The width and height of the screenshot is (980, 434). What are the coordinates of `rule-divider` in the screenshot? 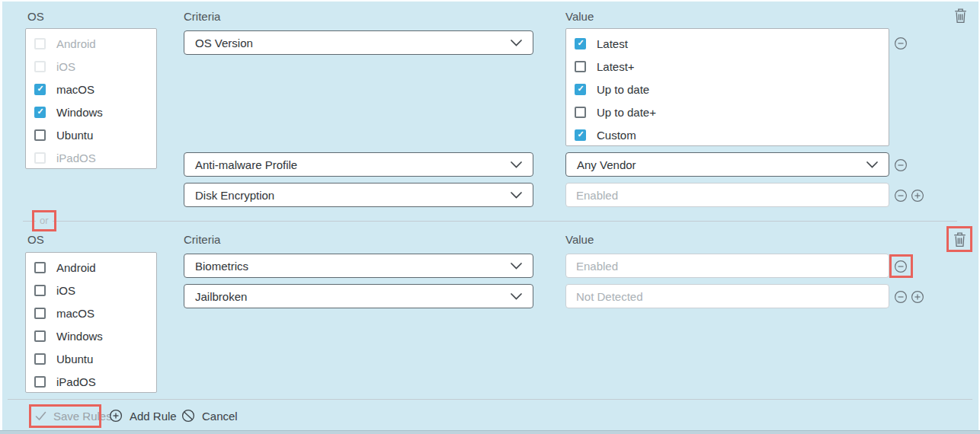 It's located at (490, 221).